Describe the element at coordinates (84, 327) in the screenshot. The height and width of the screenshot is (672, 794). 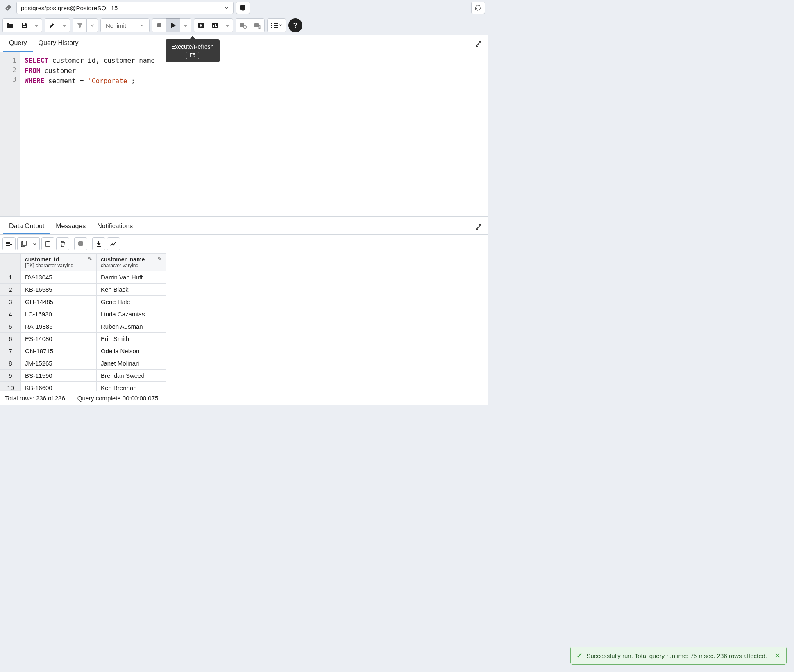
I see `table-row: 5RA-19885Ruben Ausman` at that location.